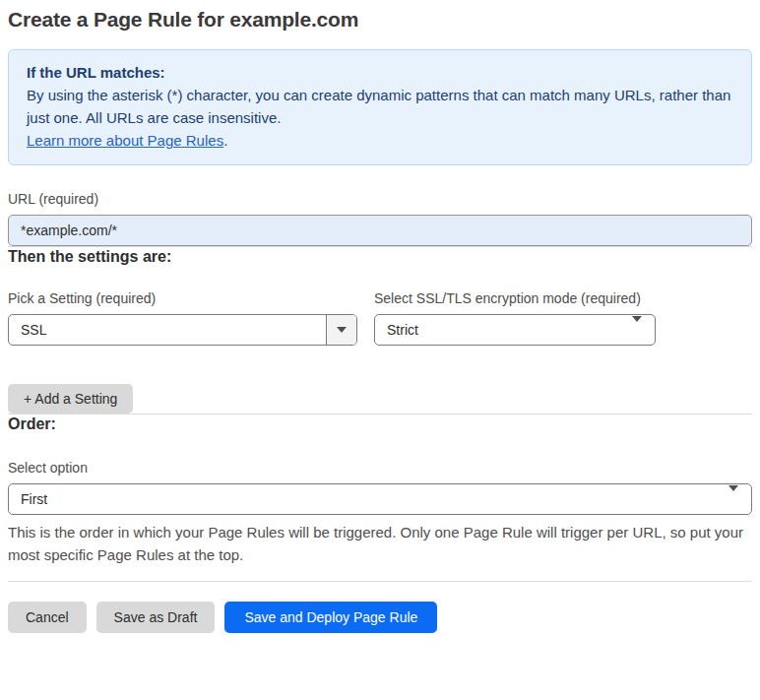 The image size is (760, 700). What do you see at coordinates (740, 499) in the screenshot?
I see `order-arrow-wrap` at bounding box center [740, 499].